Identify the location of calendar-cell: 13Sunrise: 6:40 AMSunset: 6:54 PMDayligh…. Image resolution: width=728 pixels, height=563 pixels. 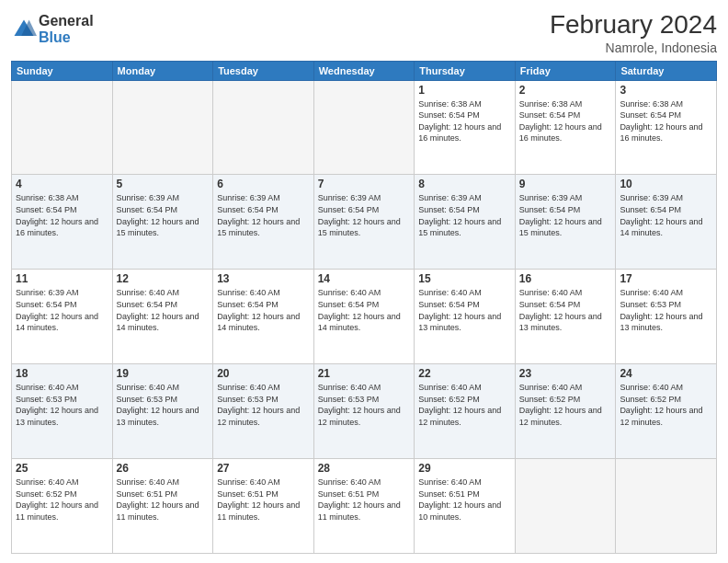
(264, 316).